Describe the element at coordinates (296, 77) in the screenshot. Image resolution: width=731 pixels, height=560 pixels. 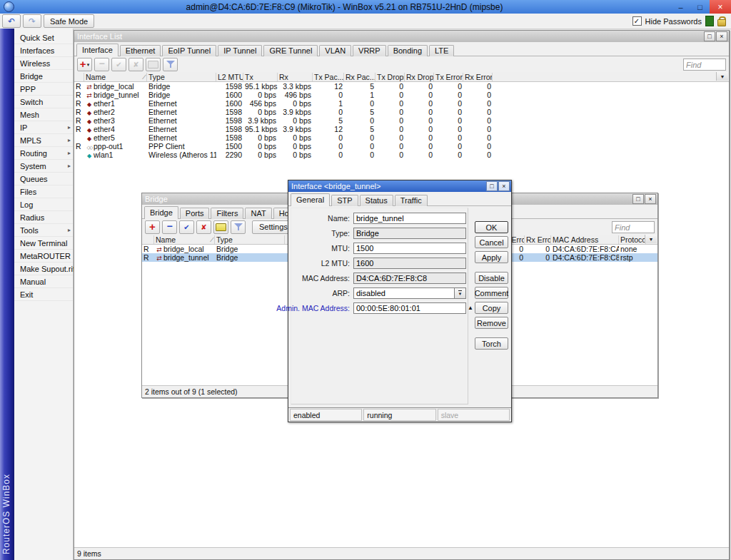
I see `column-rx: Rx` at that location.